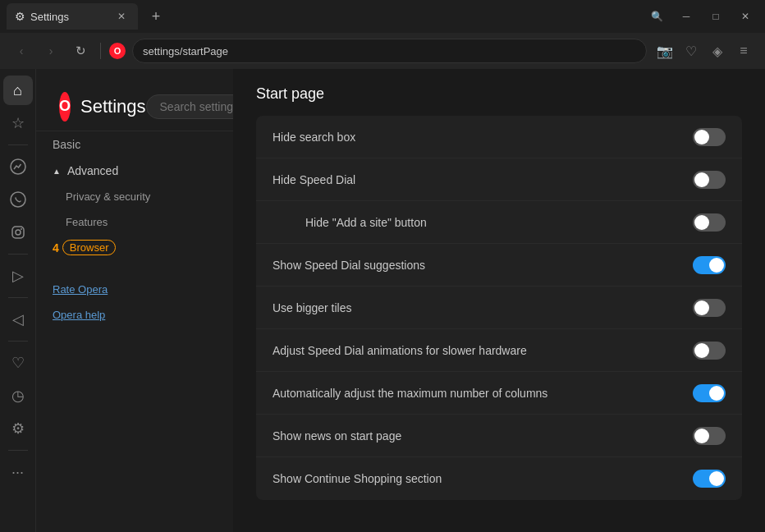 The height and width of the screenshot is (532, 765). Describe the element at coordinates (121, 16) in the screenshot. I see `tab-close-button: ✕` at that location.